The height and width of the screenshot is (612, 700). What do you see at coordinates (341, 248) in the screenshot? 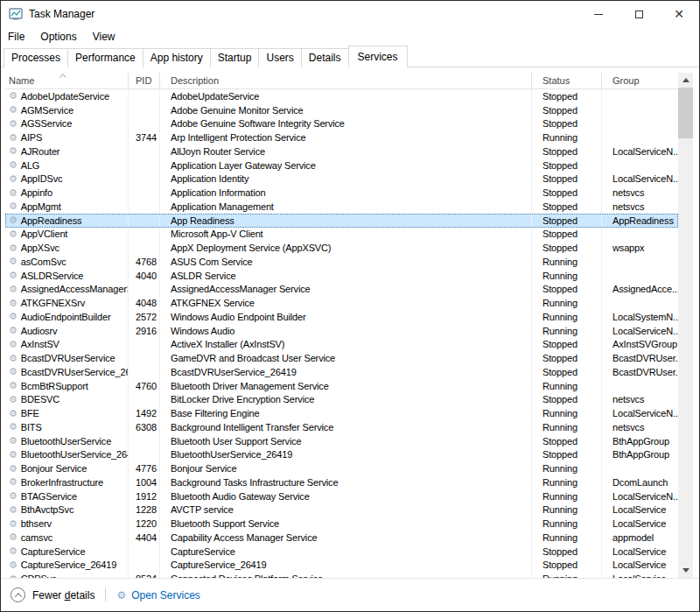
I see `table-row: ⚙AppXSvc AppX Deployment Service (AppXSV…` at bounding box center [341, 248].